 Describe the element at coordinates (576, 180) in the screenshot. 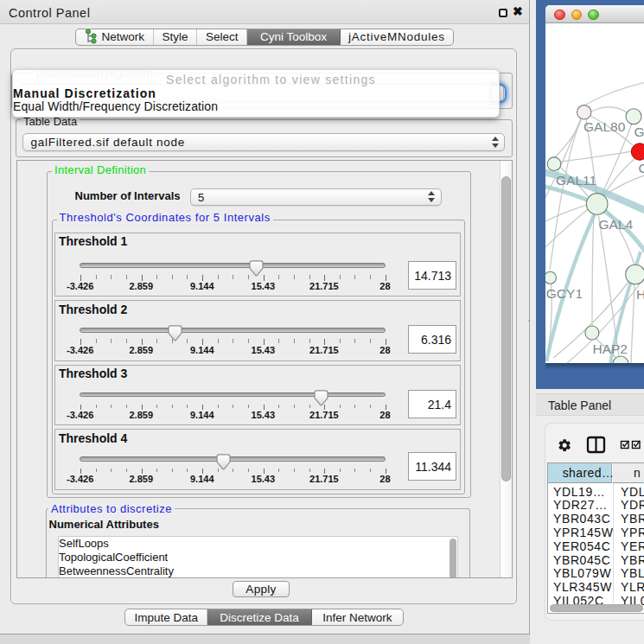

I see `svg-text: GAL11` at that location.